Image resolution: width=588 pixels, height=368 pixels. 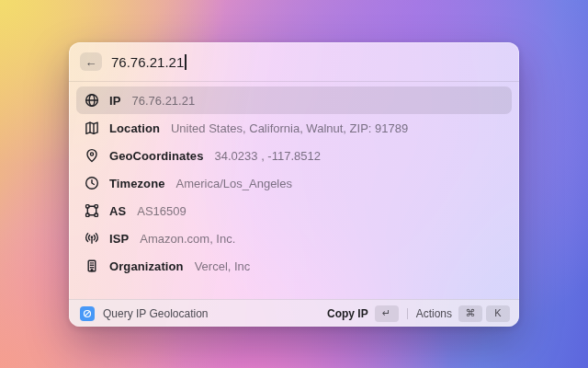 What do you see at coordinates (92, 155) in the screenshot?
I see `pin-icon` at bounding box center [92, 155].